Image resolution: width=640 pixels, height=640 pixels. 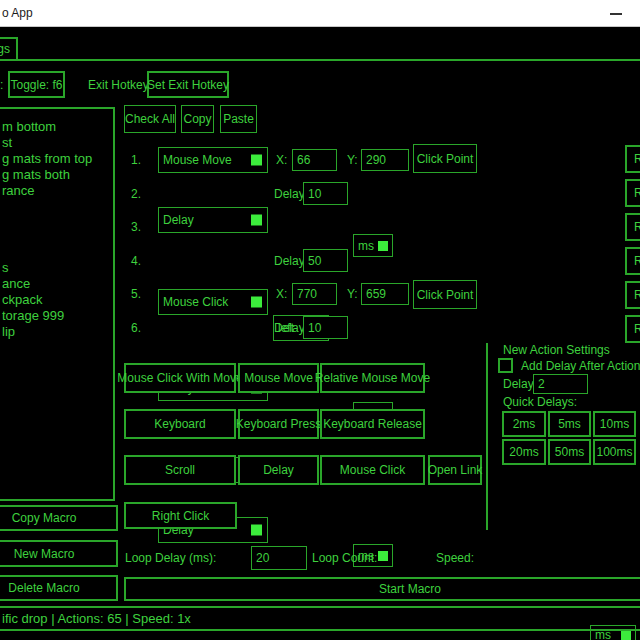 I want to click on add-mouse-click-with-move-button: Mouse Click With Move, so click(x=180, y=378).